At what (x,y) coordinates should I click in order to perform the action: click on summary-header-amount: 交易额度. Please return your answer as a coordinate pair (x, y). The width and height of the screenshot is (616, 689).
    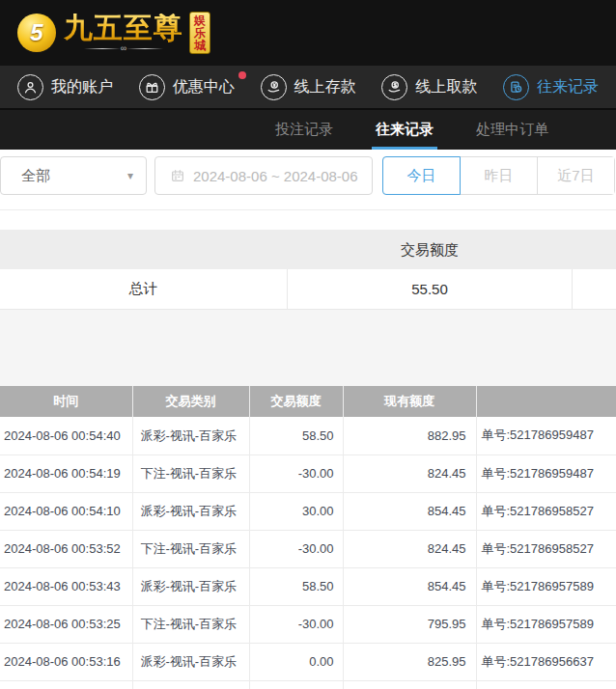
    Looking at the image, I should click on (430, 249).